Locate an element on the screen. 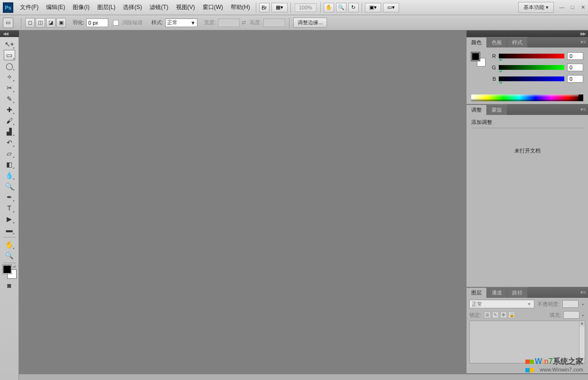 This screenshot has height=380, width=588. swap-colors-icon: ⤾ is located at coordinates (15, 266).